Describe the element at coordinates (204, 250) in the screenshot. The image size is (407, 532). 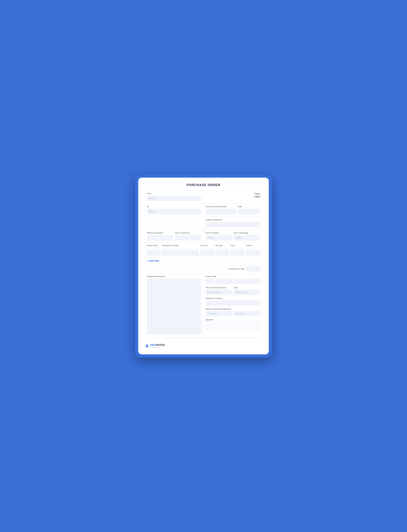
I see `products-section: Product Code Description of Goods Unit Q…` at that location.